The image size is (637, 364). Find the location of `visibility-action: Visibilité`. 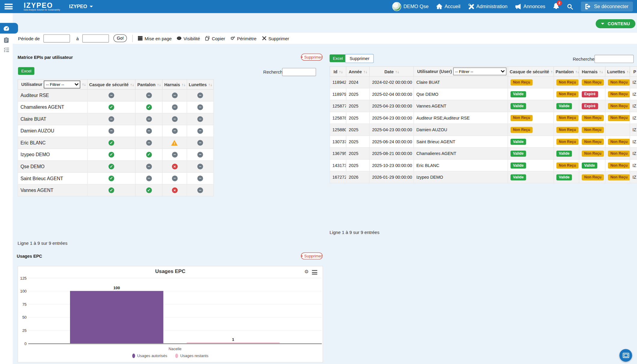

visibility-action: Visibilité is located at coordinates (189, 38).